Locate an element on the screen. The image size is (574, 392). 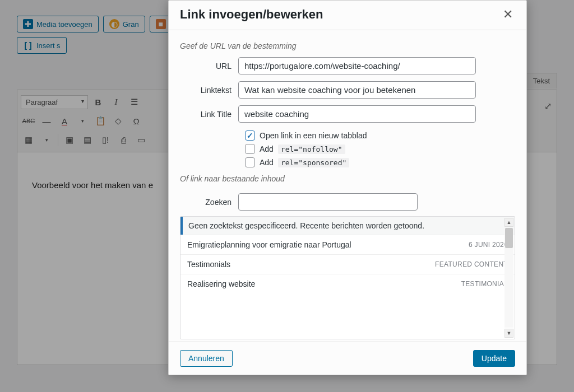
update-button: Update is located at coordinates (494, 358).